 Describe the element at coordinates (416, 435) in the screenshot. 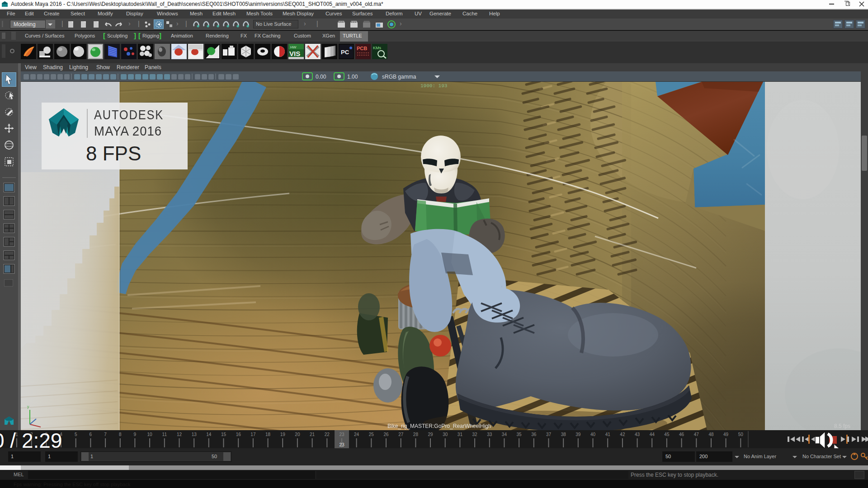

I see `svg-text: 28` at that location.